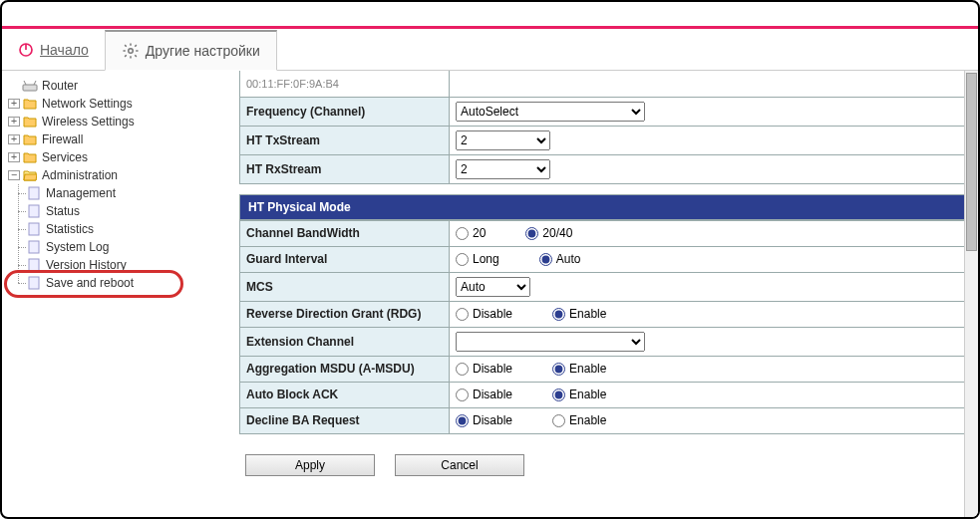 This screenshot has height=519, width=980. What do you see at coordinates (191, 50) in the screenshot?
I see `tab-other-settings: Другие настройки` at bounding box center [191, 50].